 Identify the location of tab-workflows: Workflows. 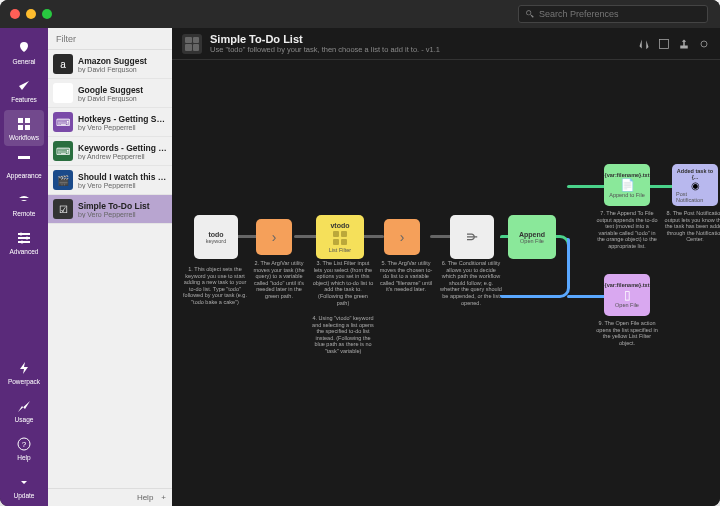
(24, 128).